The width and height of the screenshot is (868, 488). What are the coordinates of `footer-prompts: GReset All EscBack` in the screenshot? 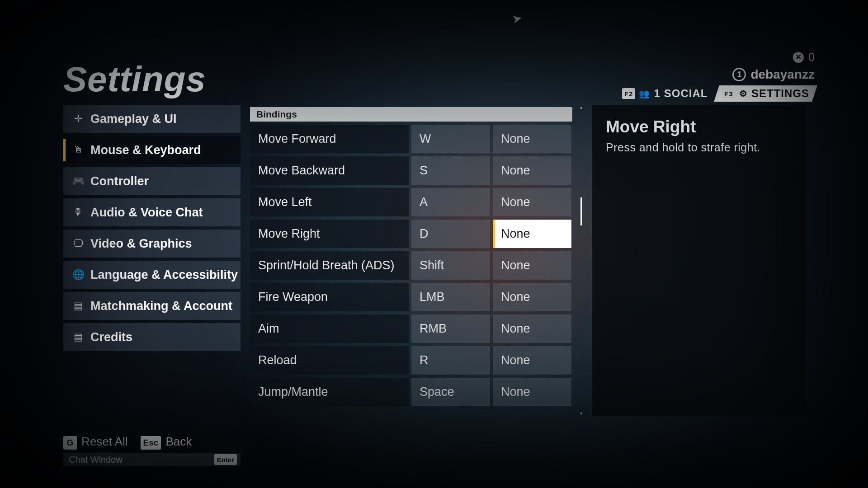 It's located at (127, 442).